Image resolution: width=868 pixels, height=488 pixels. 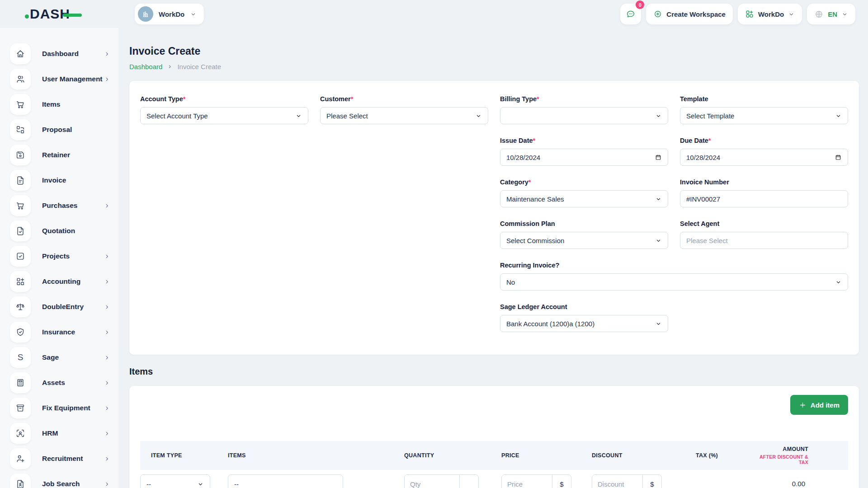 What do you see at coordinates (584, 152) in the screenshot?
I see `issue-date-field: Issue Date* 10/28/2024` at bounding box center [584, 152].